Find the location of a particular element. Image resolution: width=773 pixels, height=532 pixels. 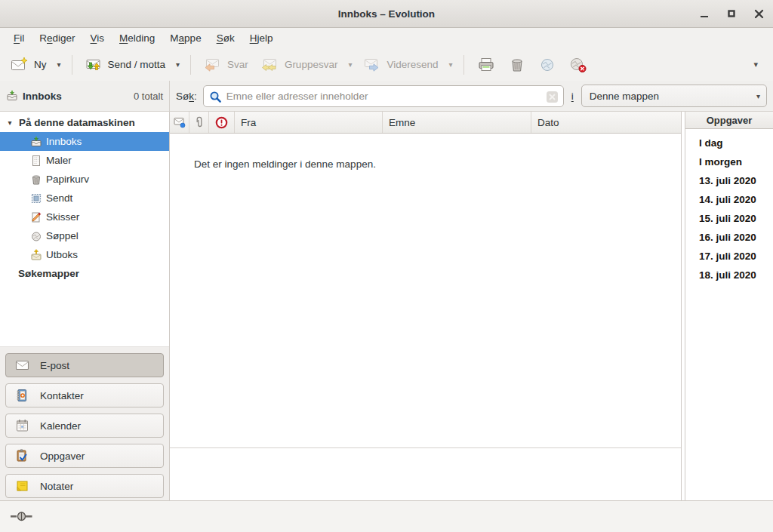

new-message-label: Ny is located at coordinates (41, 65).